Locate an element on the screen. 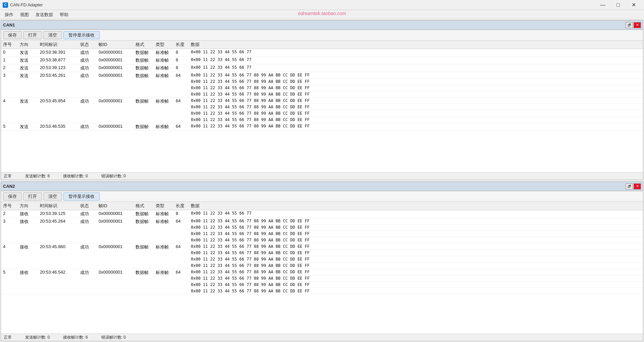 Image resolution: width=644 pixels, height=342 pixels. title-bar-left: C CAN-FD Adapter is located at coordinates (23, 5).